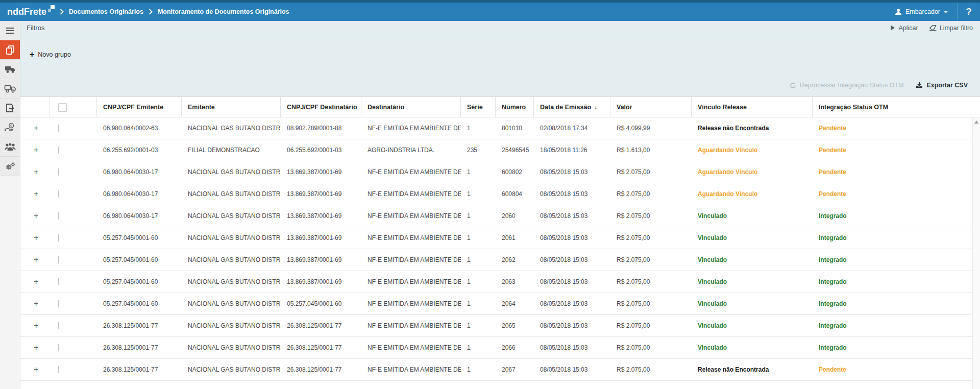 The image size is (980, 389). Describe the element at coordinates (10, 69) in the screenshot. I see `sidebar-item-transporte` at that location.